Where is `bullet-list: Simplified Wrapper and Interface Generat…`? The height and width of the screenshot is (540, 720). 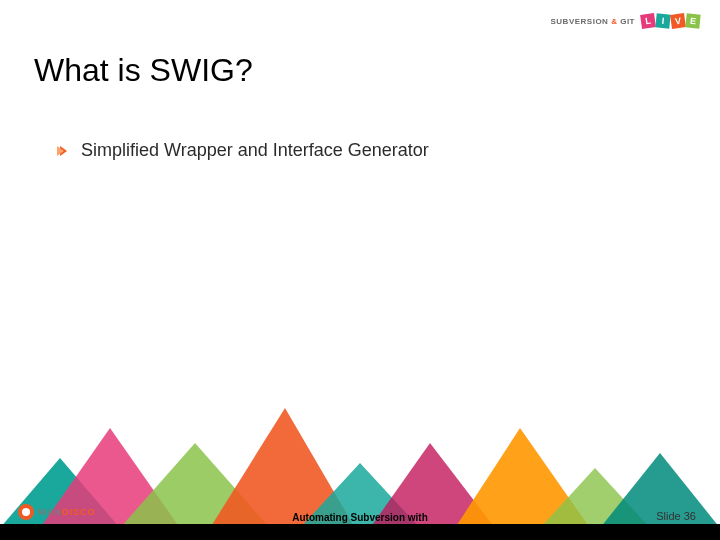
bullet-list: Simplified Wrapper and Interface Generat… is located at coordinates (244, 150).